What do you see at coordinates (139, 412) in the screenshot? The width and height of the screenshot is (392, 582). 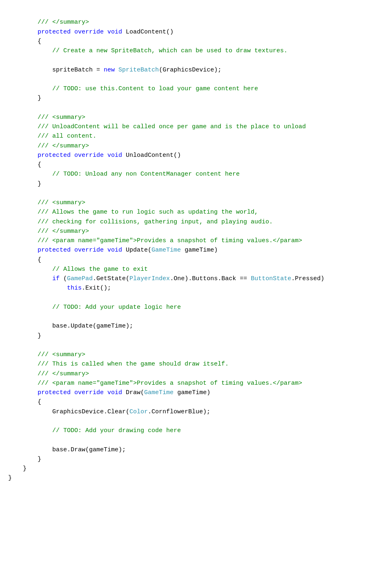 I see `token-type: Color` at bounding box center [139, 412].